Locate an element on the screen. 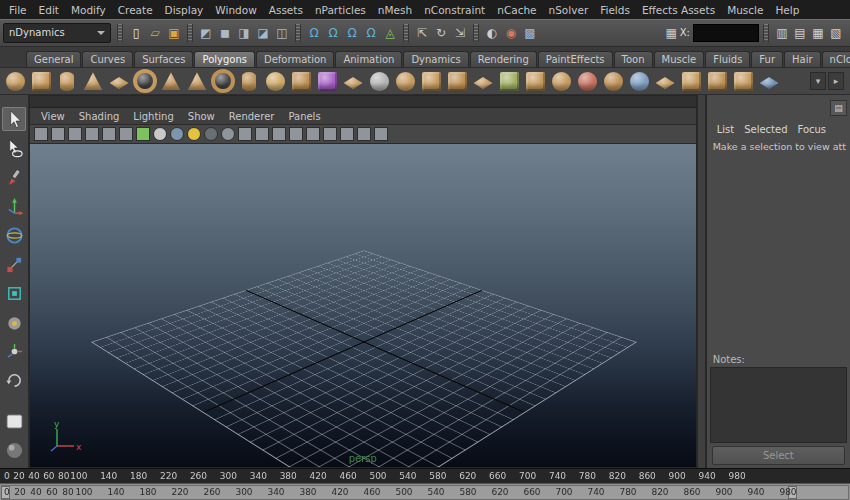 The height and width of the screenshot is (500, 850). rotate-tool is located at coordinates (14, 235).